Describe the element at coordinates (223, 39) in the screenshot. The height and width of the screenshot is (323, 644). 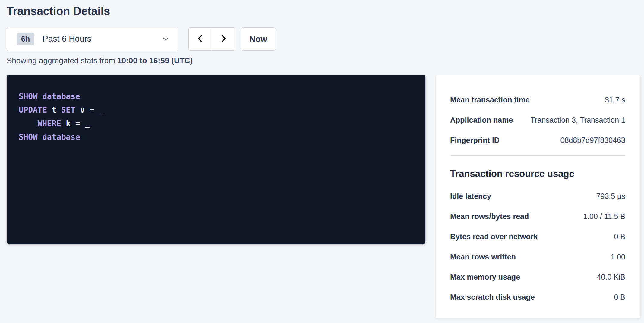
I see `chevron-right-icon` at that location.